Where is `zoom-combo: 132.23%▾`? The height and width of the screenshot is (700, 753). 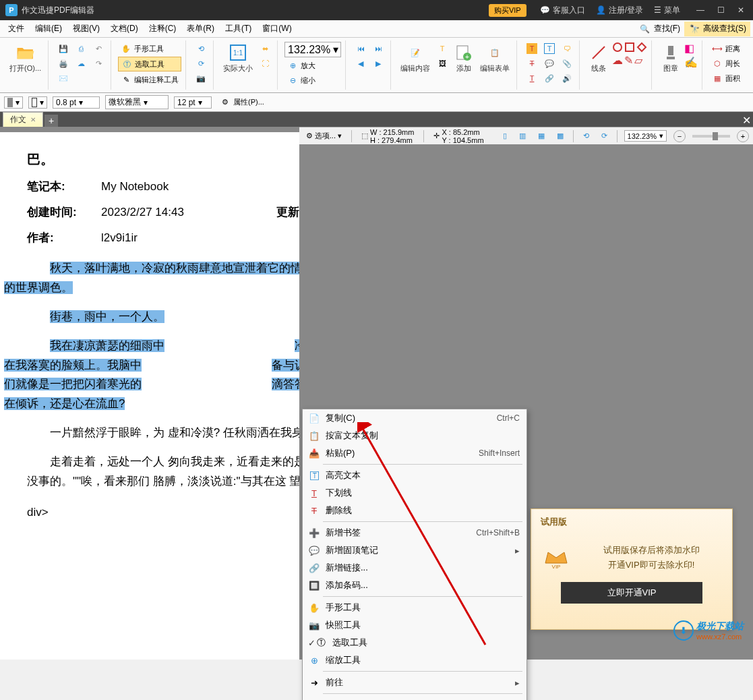
zoom-combo: 132.23%▾ is located at coordinates (313, 50).